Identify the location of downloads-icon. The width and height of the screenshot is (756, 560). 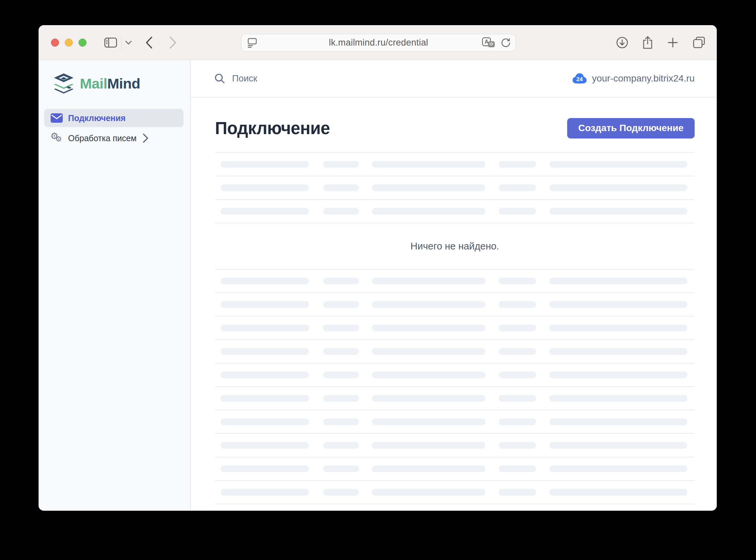
(622, 43).